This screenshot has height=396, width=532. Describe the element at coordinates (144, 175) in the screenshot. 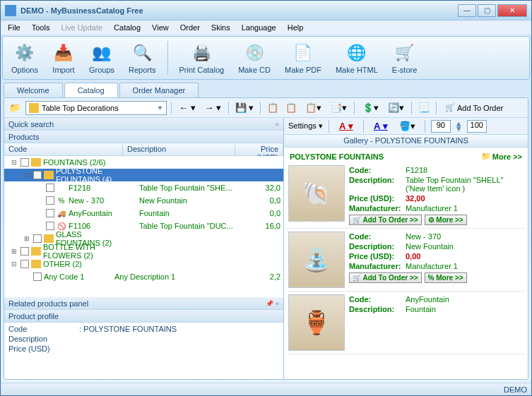

I see `tree-row: ⊟POLYSTONE FOUNTAINS (4)` at that location.